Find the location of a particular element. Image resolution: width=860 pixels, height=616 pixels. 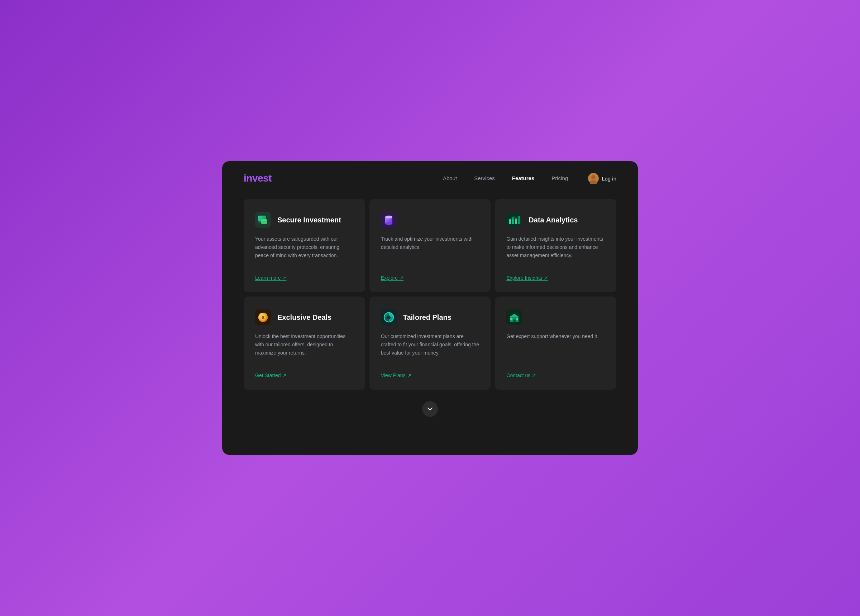

nav-links: About Services Features Pricing is located at coordinates (505, 178).